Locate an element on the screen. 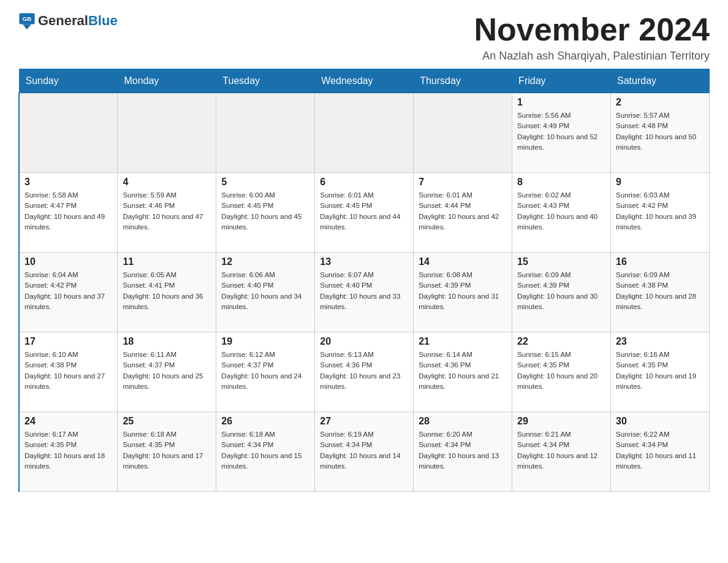  week-row-4: 17Sunrise: 6:10 AMSunset: 4:38 PMDayligh… is located at coordinates (364, 372).